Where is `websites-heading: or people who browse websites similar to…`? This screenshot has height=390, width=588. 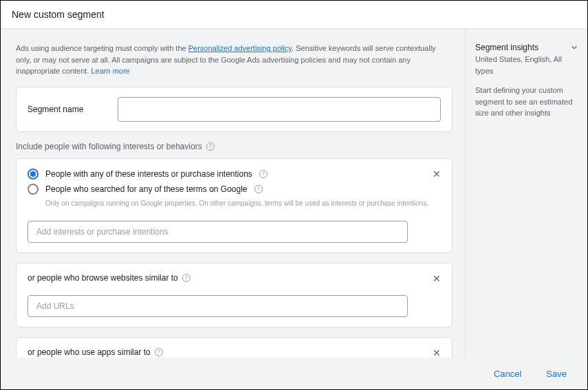
websites-heading: or people who browse websites similar to… is located at coordinates (234, 278).